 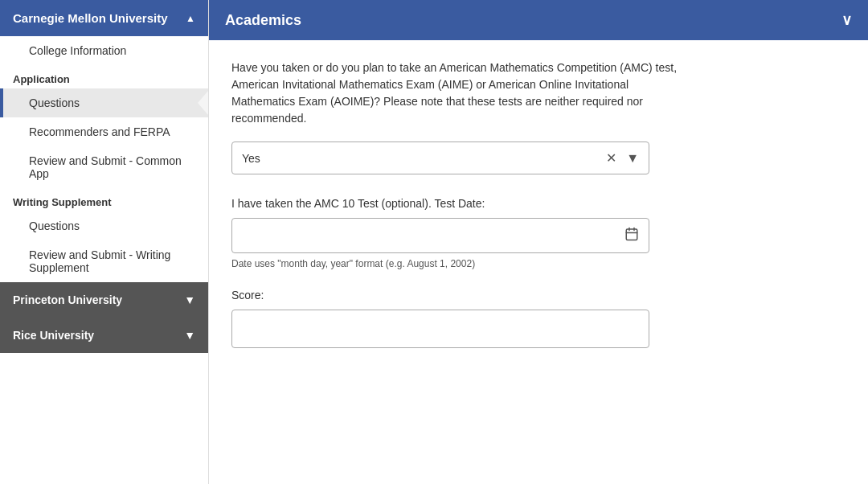 What do you see at coordinates (538, 20) in the screenshot?
I see `main-header: Academics ∨` at bounding box center [538, 20].